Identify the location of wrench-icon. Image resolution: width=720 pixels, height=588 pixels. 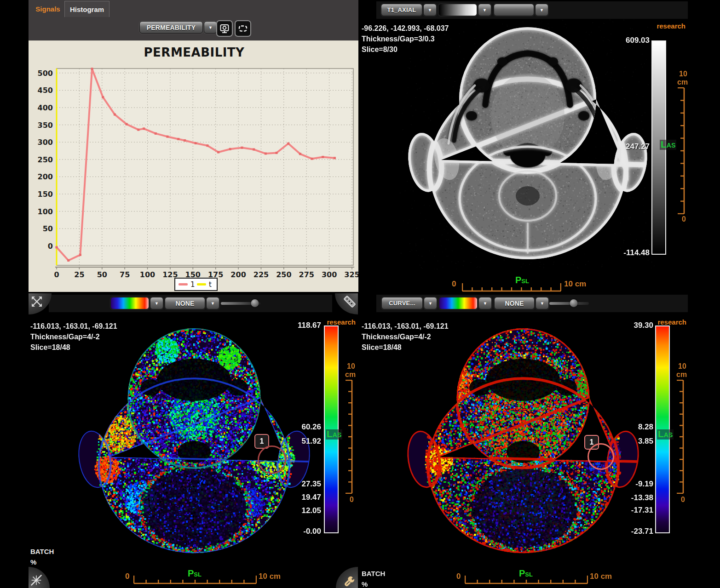
(350, 580).